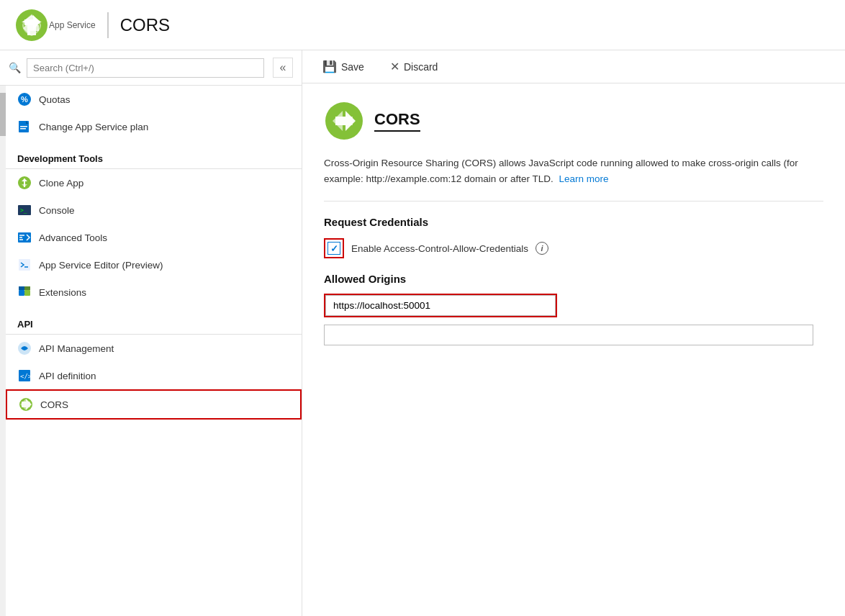 The image size is (845, 616). I want to click on request-credentials-section: Request Credentials ✓ Enable Access-Cont…, so click(574, 237).